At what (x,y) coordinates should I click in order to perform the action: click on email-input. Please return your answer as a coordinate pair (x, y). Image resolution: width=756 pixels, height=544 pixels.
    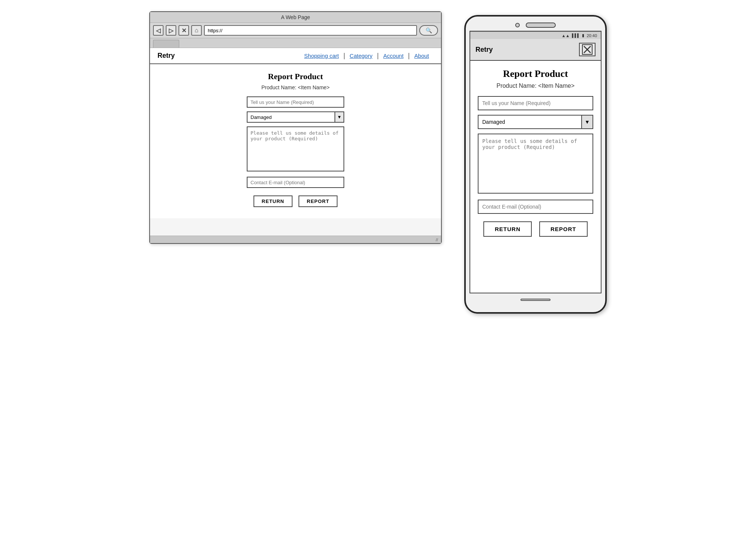
    Looking at the image, I should click on (296, 182).